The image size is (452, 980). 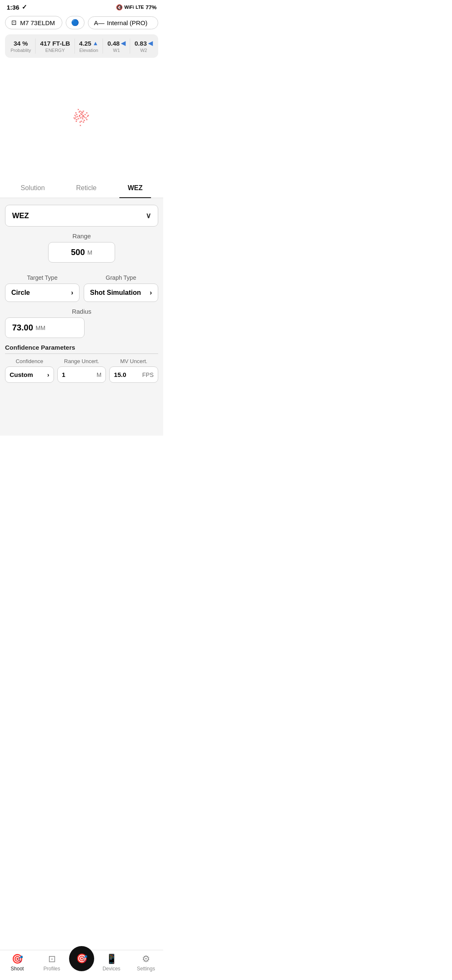 What do you see at coordinates (114, 44) in the screenshot?
I see `stat-w1-value: 0.48` at bounding box center [114, 44].